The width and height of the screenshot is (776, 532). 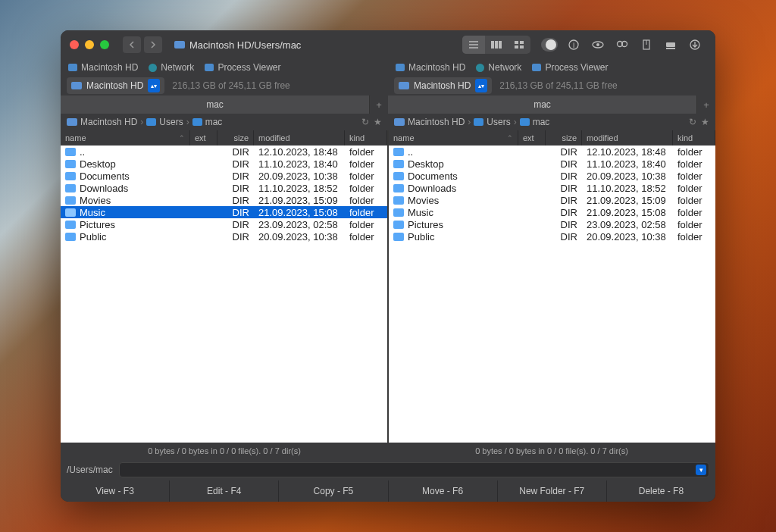 I want to click on maximize-window-button, so click(x=105, y=45).